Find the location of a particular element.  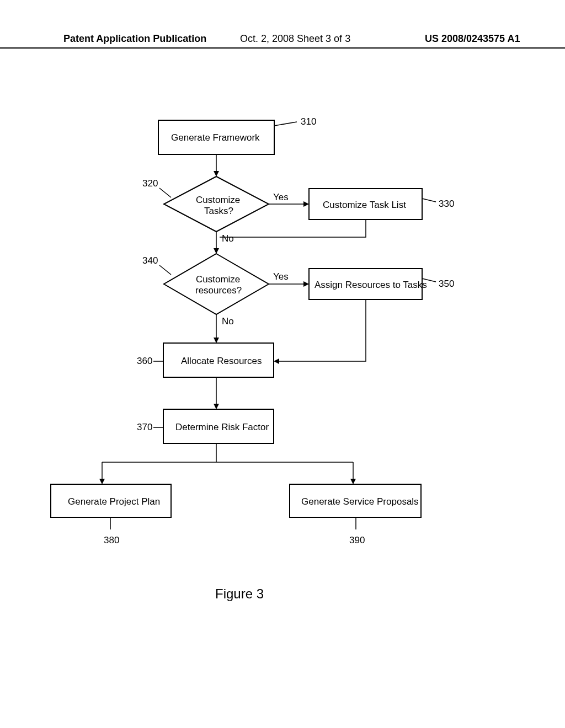

text-customize-resources-2: resources? is located at coordinates (218, 290).